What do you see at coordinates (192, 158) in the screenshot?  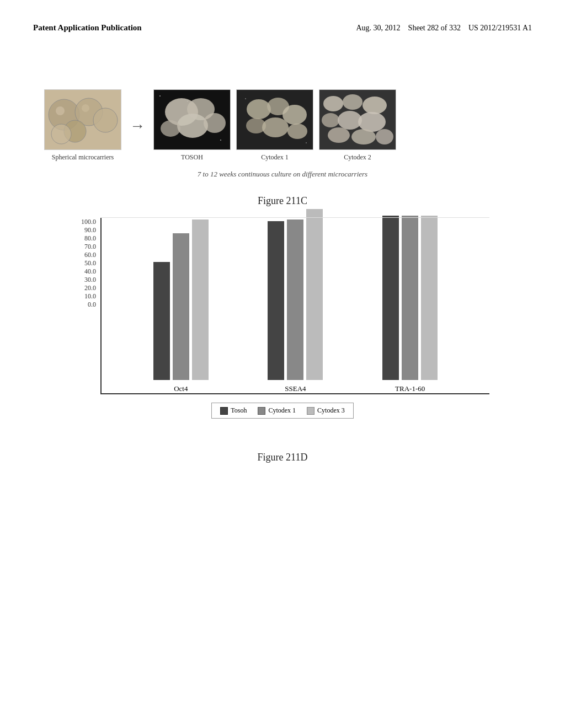 I see `image-label-tosoh: TOSOH` at bounding box center [192, 158].